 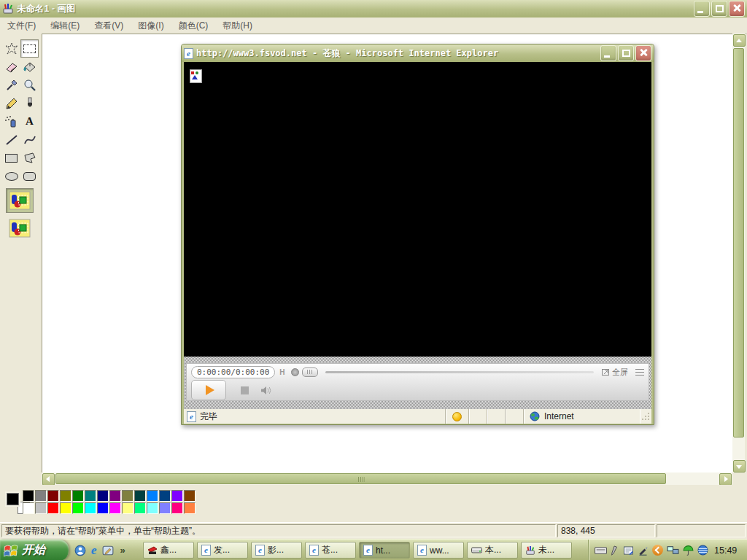 I want to click on fullscreen-icon, so click(x=605, y=372).